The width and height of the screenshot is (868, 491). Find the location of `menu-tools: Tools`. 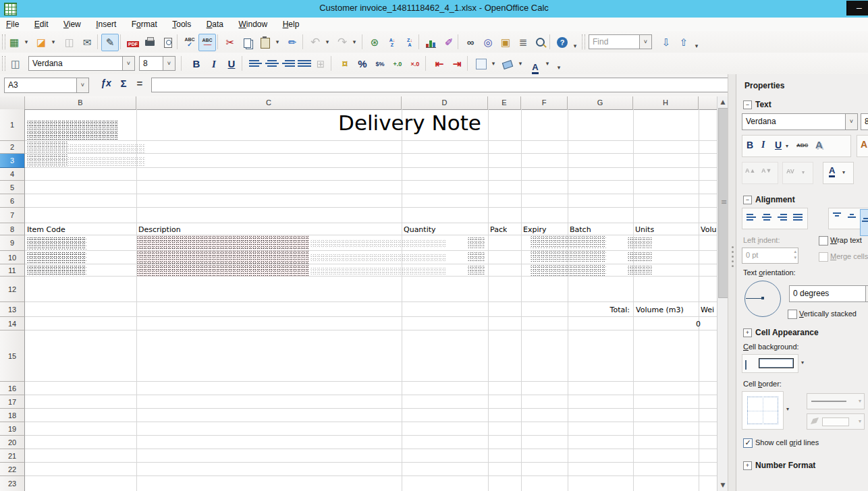

menu-tools: Tools is located at coordinates (182, 24).